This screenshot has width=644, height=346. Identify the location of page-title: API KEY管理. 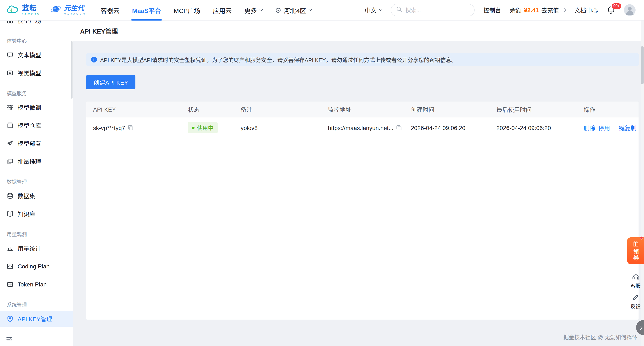
(99, 30).